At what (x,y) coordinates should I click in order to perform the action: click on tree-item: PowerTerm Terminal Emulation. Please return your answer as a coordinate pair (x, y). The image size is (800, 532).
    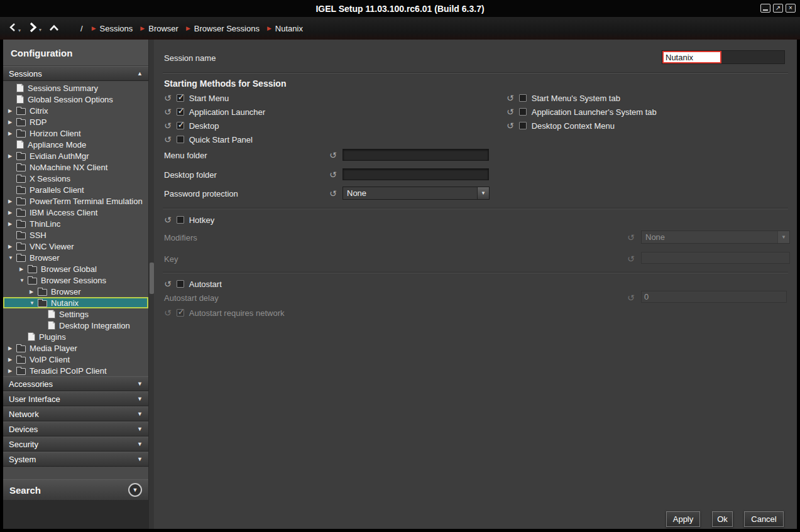
    Looking at the image, I should click on (75, 201).